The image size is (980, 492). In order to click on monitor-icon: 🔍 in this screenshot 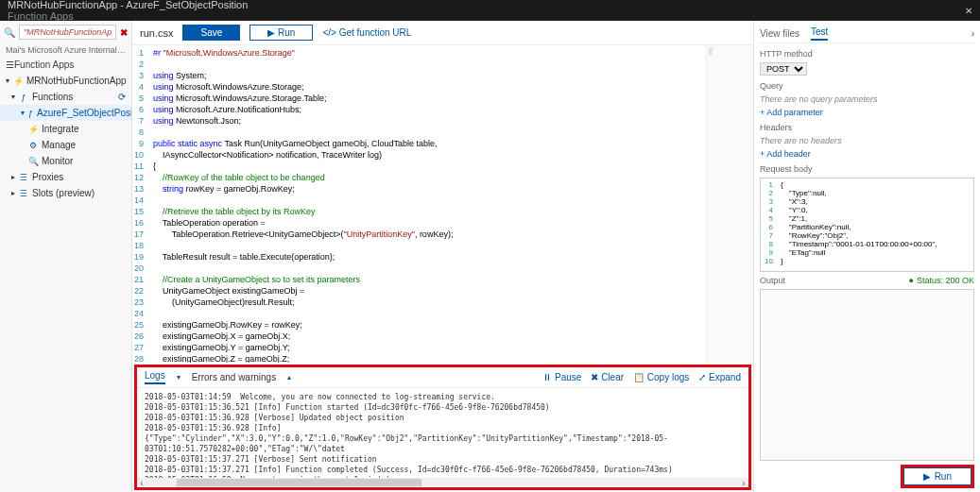, I will do `click(33, 161)`.